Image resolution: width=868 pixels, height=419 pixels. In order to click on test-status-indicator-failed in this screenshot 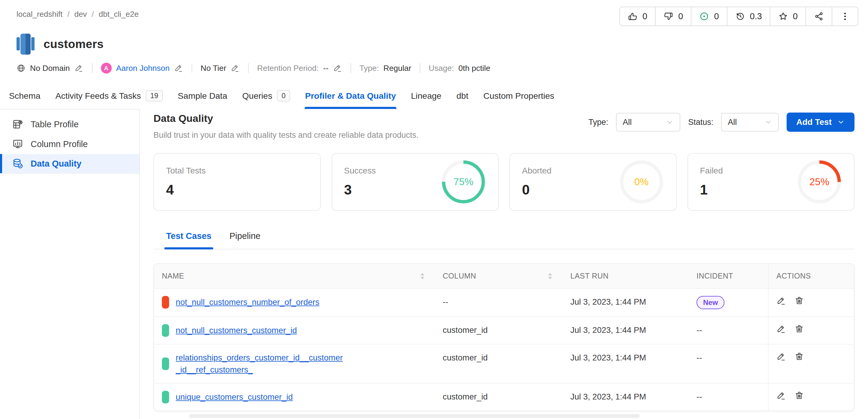, I will do `click(165, 302)`.